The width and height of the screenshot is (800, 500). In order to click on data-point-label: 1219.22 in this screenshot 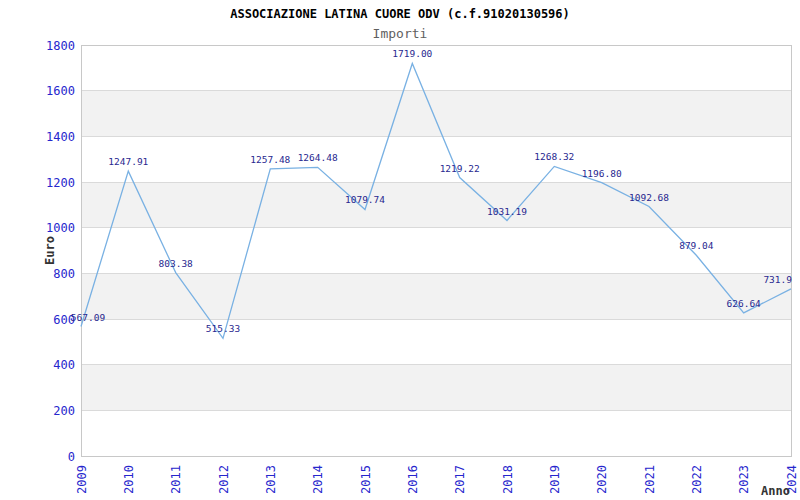, I will do `click(460, 168)`.